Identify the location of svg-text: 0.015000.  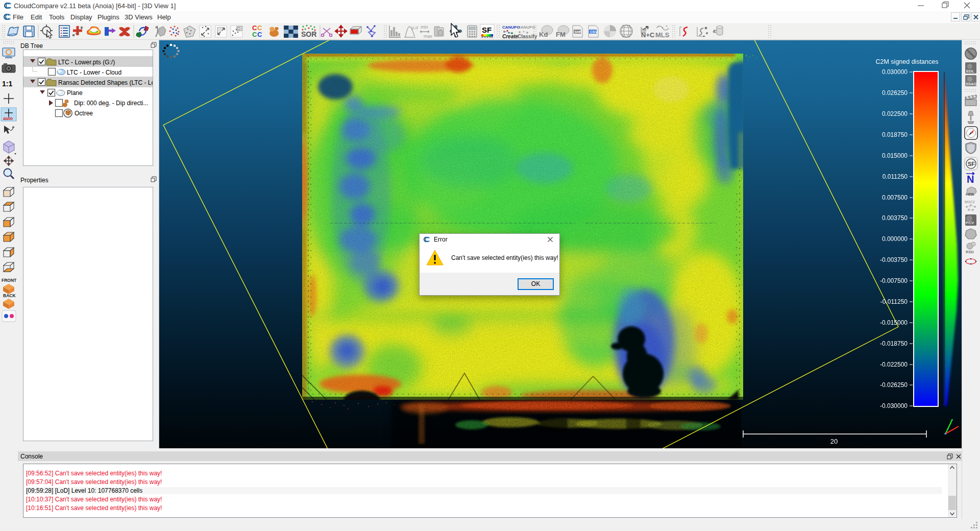
(895, 156).